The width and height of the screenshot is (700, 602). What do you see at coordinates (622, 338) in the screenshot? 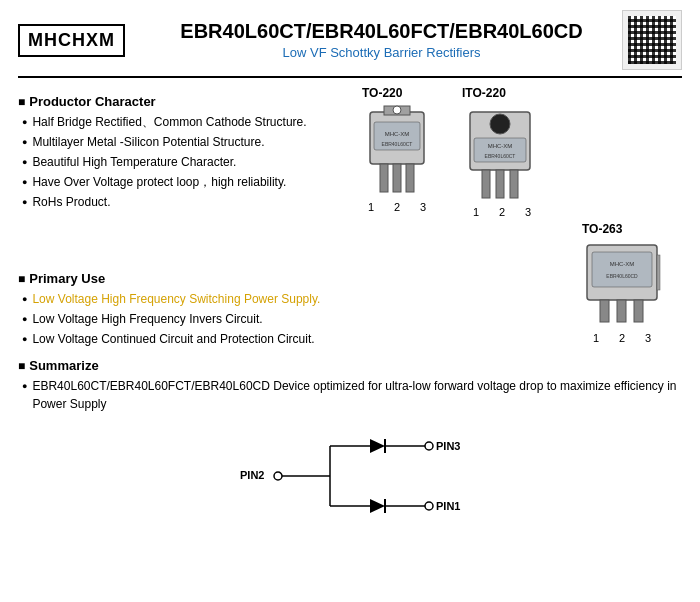
I see `to263-pins: 1 2 3` at bounding box center [622, 338].